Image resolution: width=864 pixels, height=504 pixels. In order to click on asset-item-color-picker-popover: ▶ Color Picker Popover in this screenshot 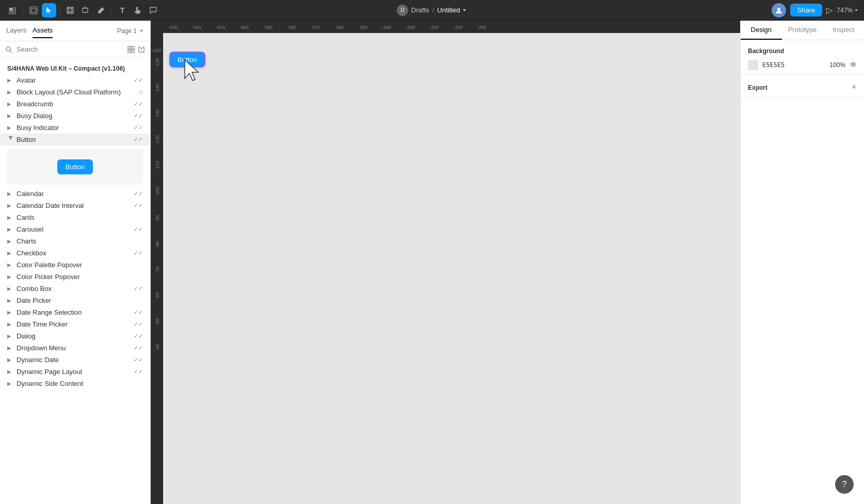, I will do `click(75, 277)`.